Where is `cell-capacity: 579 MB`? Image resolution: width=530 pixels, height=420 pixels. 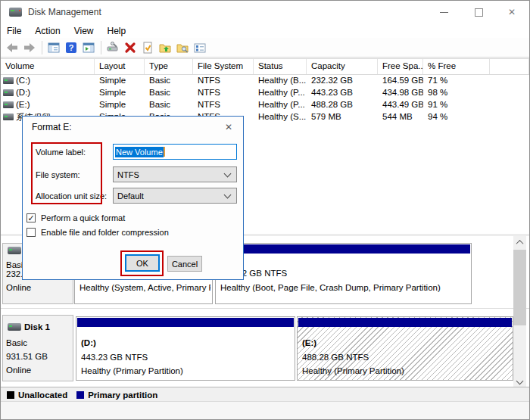
cell-capacity: 579 MB is located at coordinates (342, 117).